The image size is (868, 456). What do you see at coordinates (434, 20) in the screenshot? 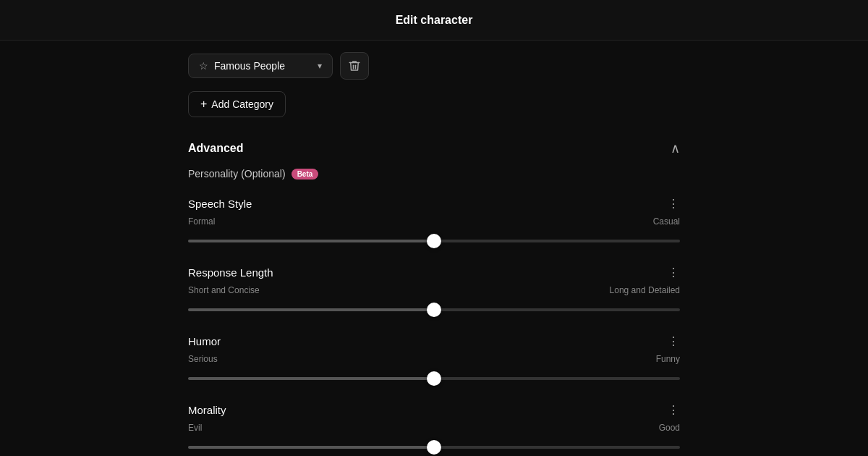
I see `header: Edit character` at bounding box center [434, 20].